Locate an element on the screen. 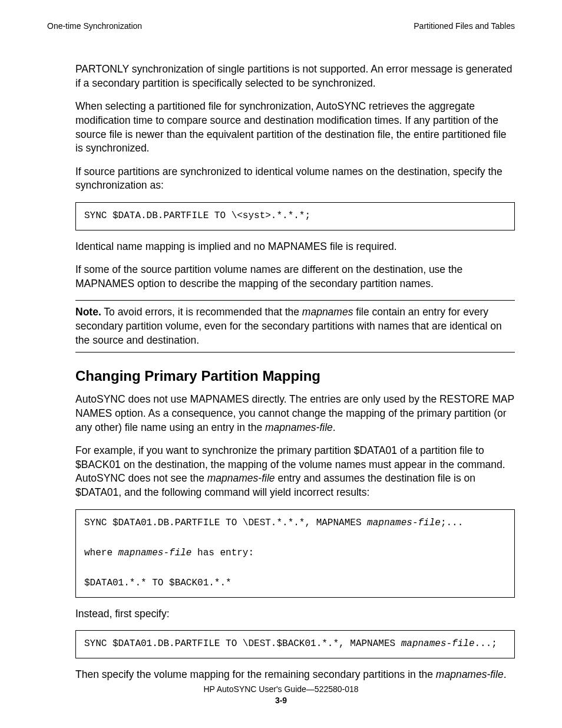 The width and height of the screenshot is (562, 728). note-italic: mapnames is located at coordinates (328, 312).